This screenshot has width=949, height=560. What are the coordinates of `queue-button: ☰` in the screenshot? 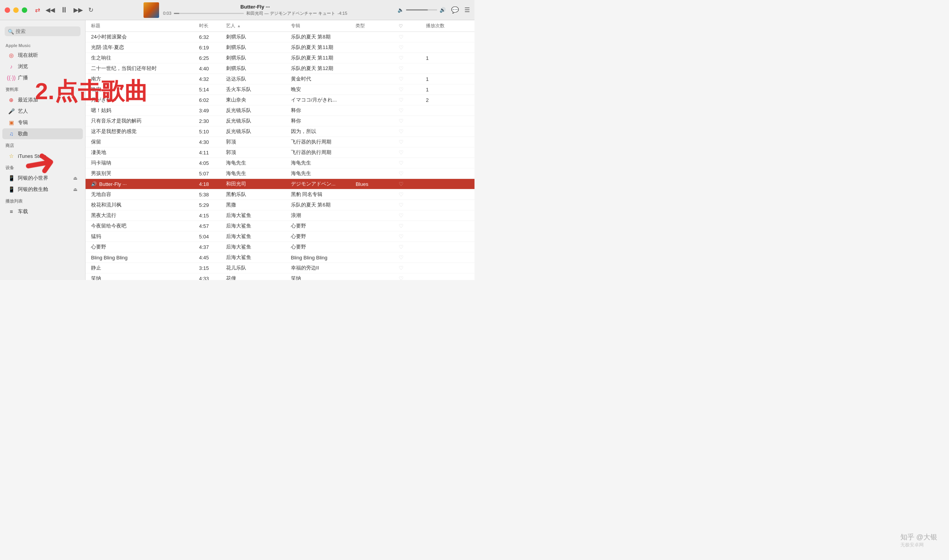 It's located at (467, 10).